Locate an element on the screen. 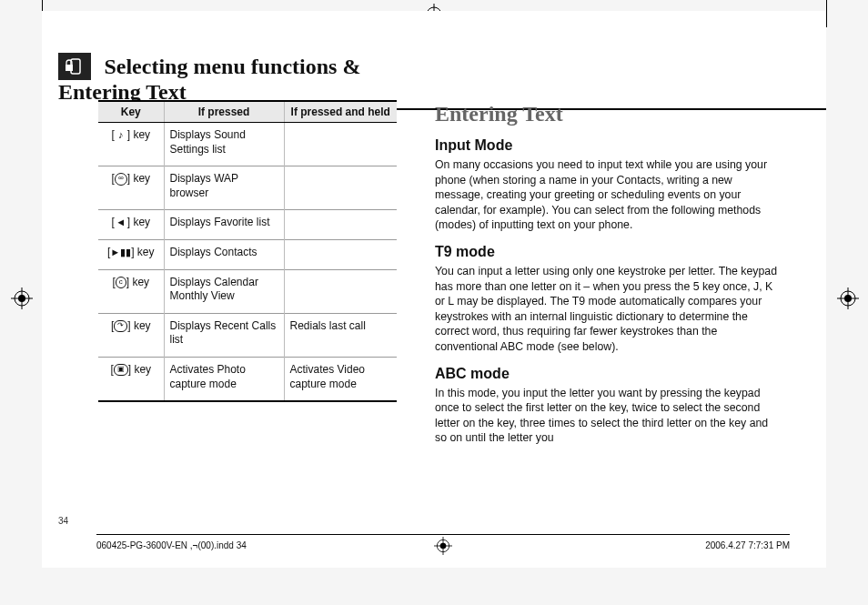 Image resolution: width=868 pixels, height=605 pixels. held-cell: Redials last call is located at coordinates (340, 335).